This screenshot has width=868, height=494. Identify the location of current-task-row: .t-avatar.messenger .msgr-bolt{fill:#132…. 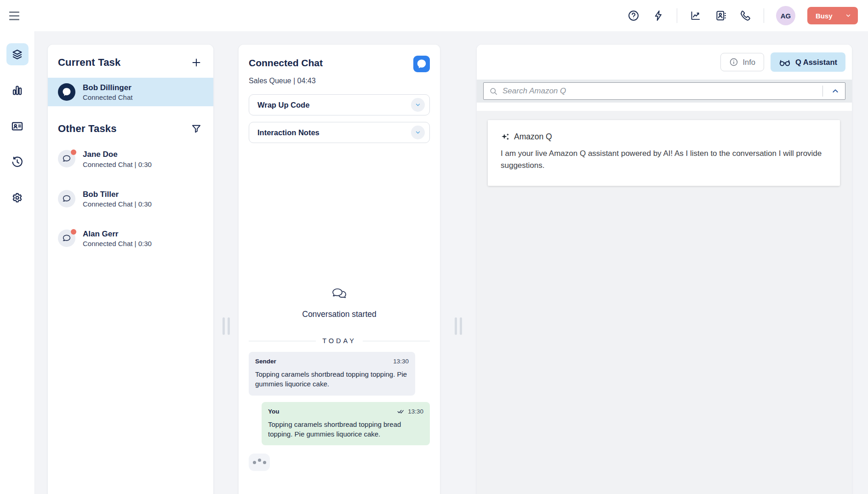
(131, 92).